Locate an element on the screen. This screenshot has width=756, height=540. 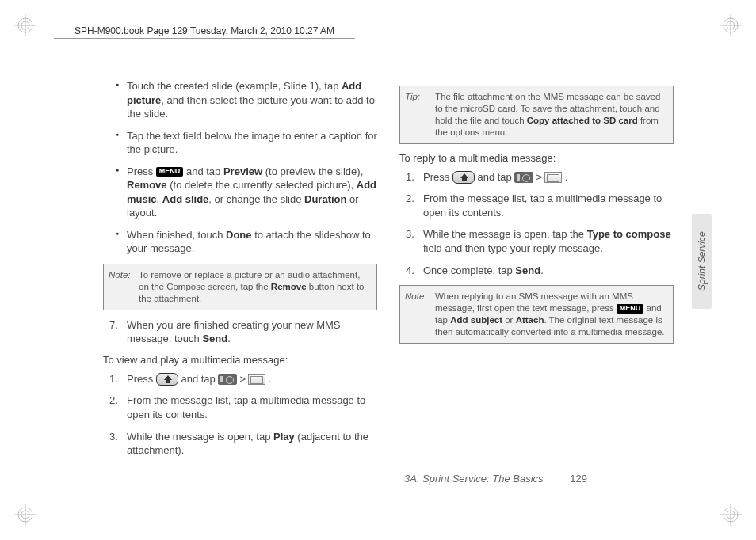
subheading: To view and play a multimedia message: is located at coordinates (240, 359).